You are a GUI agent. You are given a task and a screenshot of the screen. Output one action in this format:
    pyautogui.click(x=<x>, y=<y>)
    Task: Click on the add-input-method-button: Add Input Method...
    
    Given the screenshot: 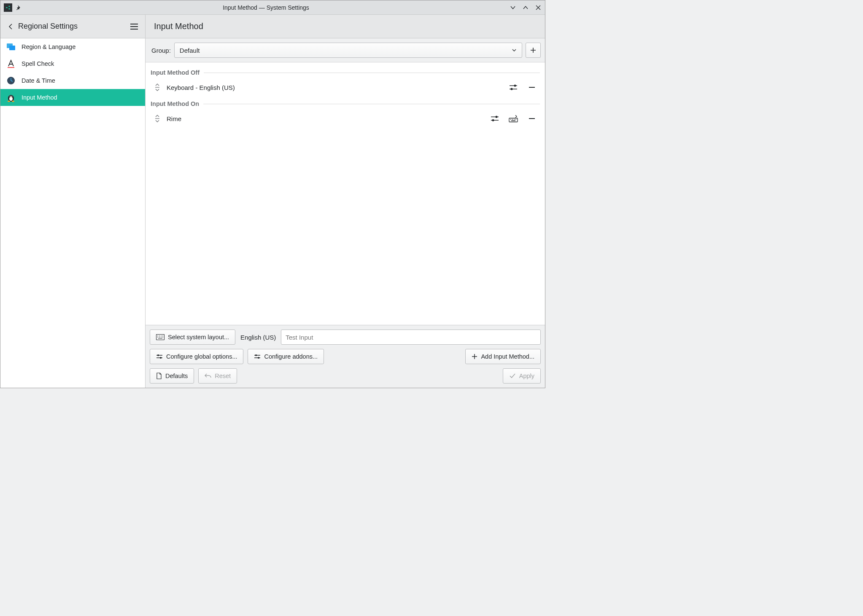 What is the action you would take?
    pyautogui.click(x=503, y=357)
    